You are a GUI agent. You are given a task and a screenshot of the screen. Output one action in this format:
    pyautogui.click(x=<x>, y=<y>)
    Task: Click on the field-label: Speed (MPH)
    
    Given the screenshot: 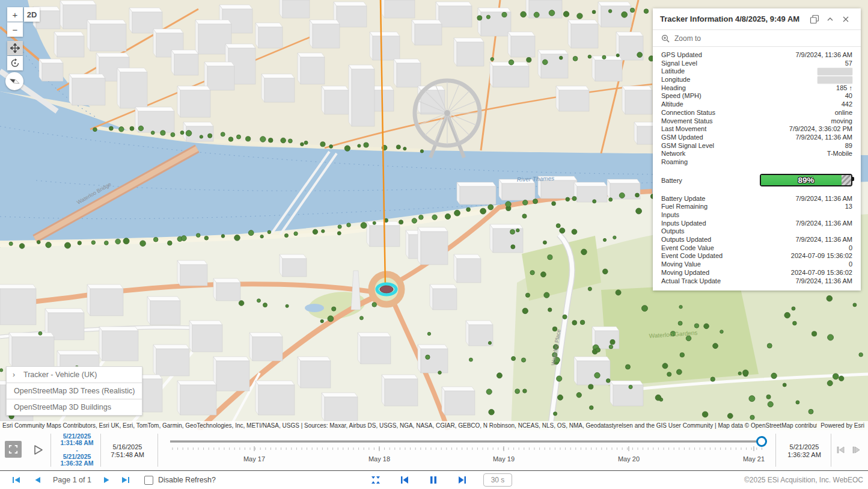 What is the action you would take?
    pyautogui.click(x=682, y=96)
    